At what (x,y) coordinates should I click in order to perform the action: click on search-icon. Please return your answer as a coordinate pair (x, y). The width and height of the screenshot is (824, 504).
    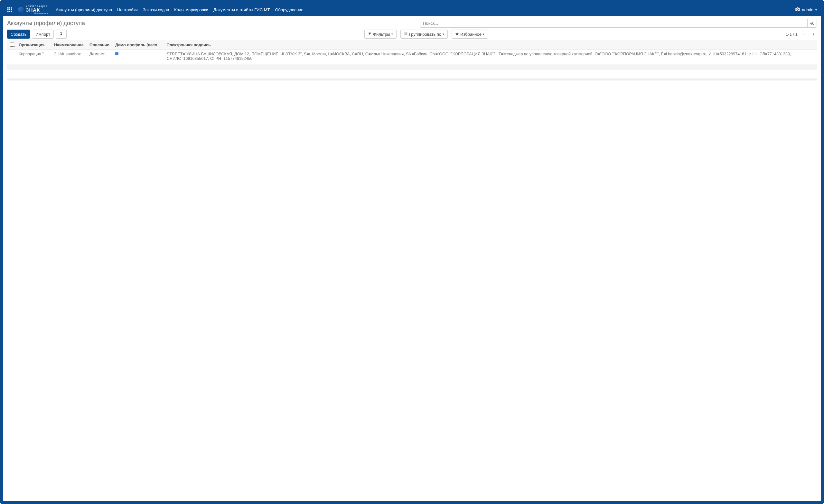
    Looking at the image, I should click on (812, 23).